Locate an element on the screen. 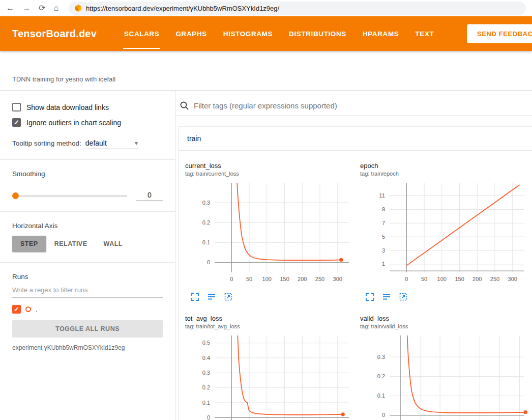 The width and height of the screenshot is (532, 420). chart-tag: tag: train/current_loss is located at coordinates (270, 174).